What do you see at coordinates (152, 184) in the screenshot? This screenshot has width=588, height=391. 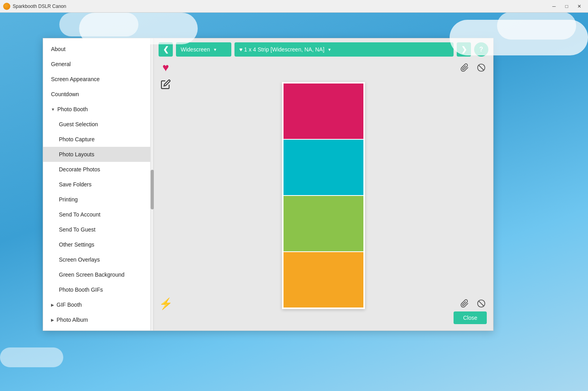 I see `sidebar-scrollbar` at bounding box center [152, 184].